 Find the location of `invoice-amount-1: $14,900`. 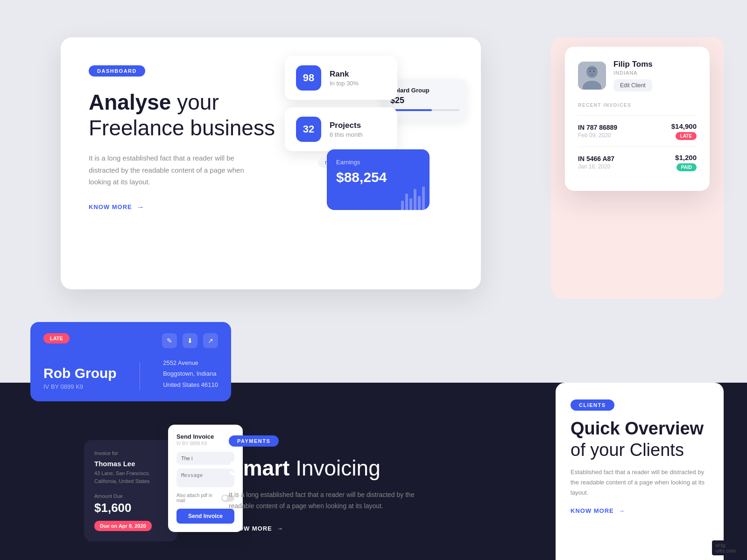

invoice-amount-1: $14,900 is located at coordinates (684, 126).